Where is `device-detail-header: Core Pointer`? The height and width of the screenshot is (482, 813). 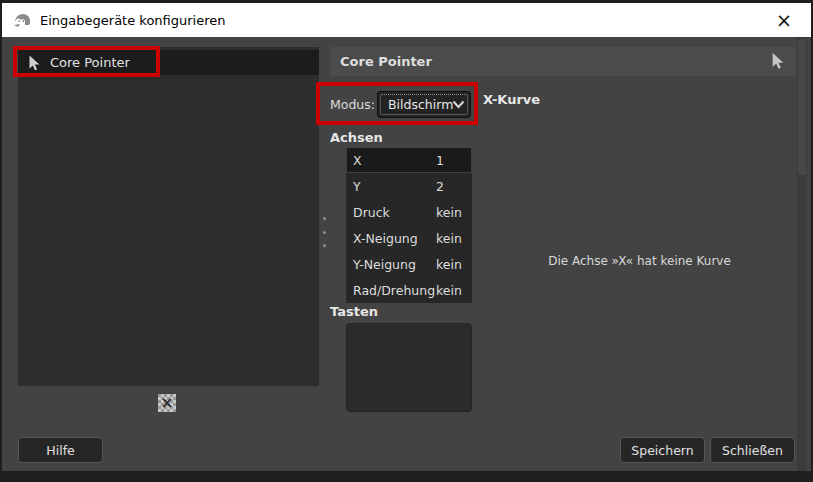
device-detail-header: Core Pointer is located at coordinates (563, 62).